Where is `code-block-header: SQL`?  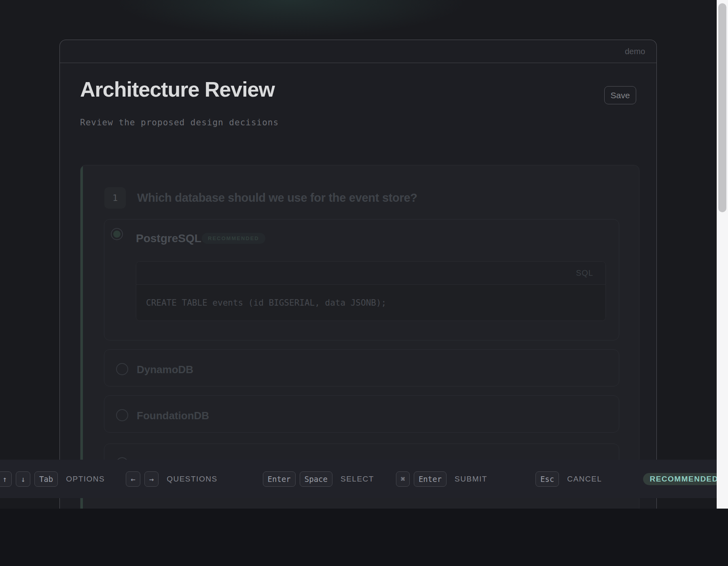
code-block-header: SQL is located at coordinates (371, 273).